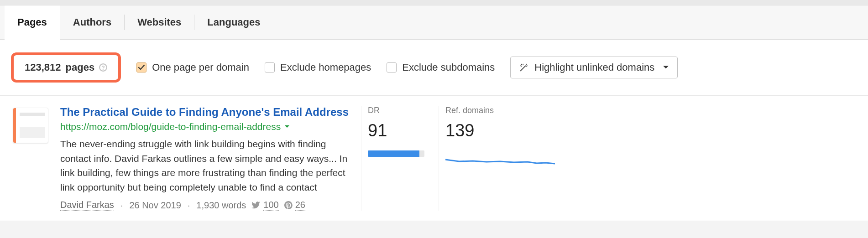 This screenshot has width=868, height=238. I want to click on dr-label: DR, so click(403, 110).